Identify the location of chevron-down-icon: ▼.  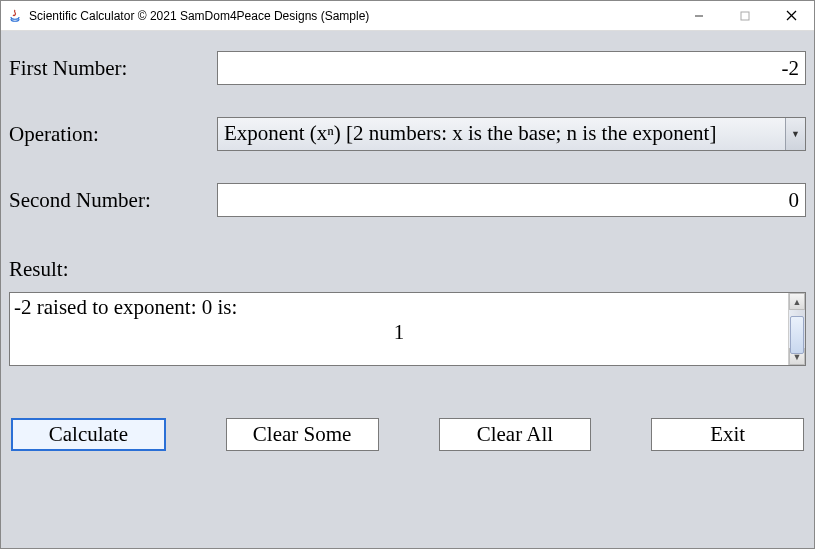
(795, 134).